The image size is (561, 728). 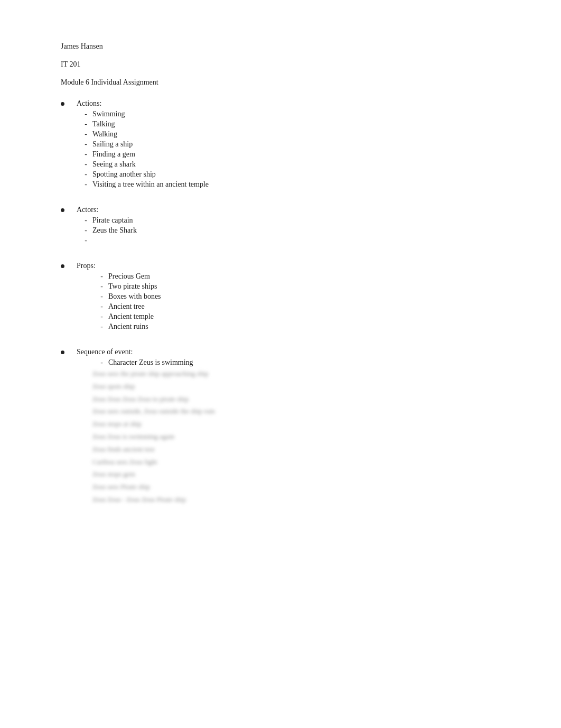 I want to click on sequence-bullet-item: Sequence of event:, so click(x=284, y=352).